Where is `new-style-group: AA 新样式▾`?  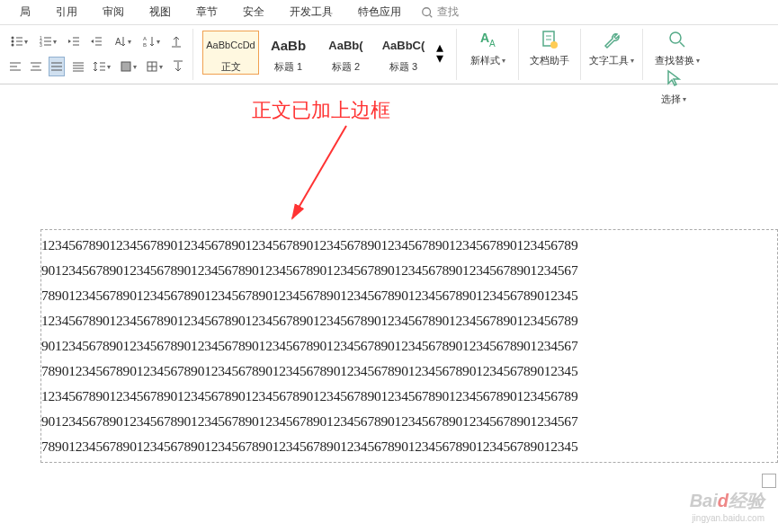 new-style-group: AA 新样式▾ is located at coordinates (487, 54).